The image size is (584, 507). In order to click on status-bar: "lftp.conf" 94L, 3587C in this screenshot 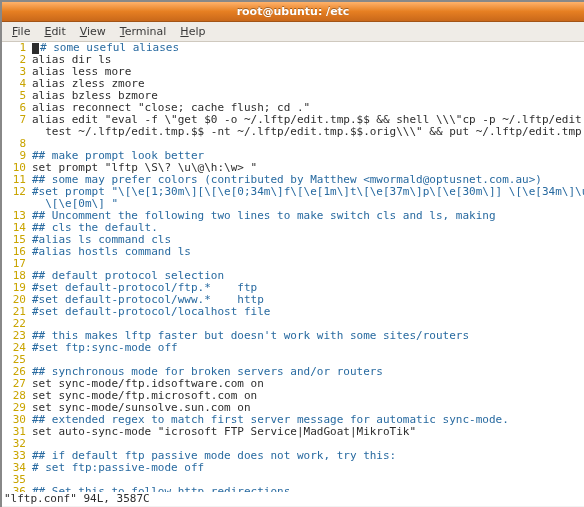, I will do `click(293, 499)`.